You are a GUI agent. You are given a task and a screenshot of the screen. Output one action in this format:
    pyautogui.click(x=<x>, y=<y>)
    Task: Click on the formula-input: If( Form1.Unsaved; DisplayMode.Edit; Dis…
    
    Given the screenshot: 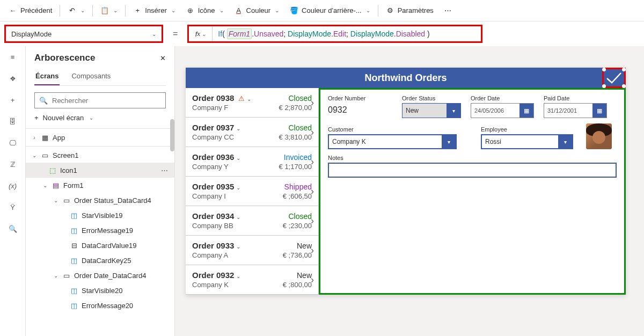 What is the action you would take?
    pyautogui.click(x=347, y=34)
    